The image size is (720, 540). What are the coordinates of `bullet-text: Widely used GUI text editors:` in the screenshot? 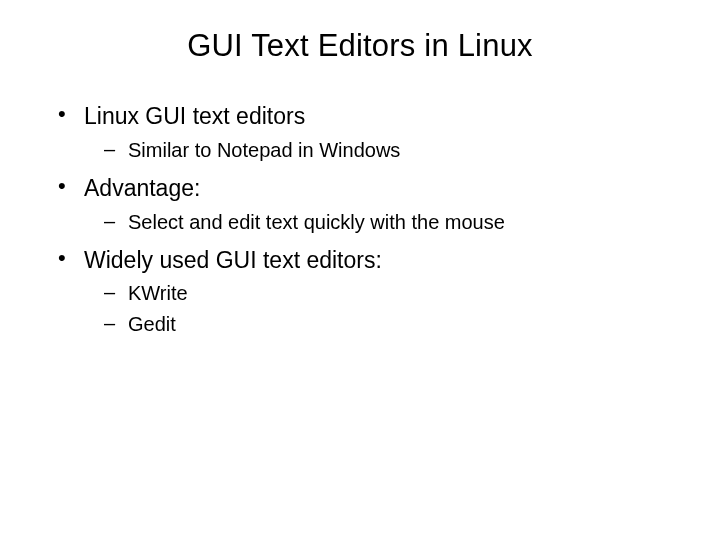 It's located at (233, 260).